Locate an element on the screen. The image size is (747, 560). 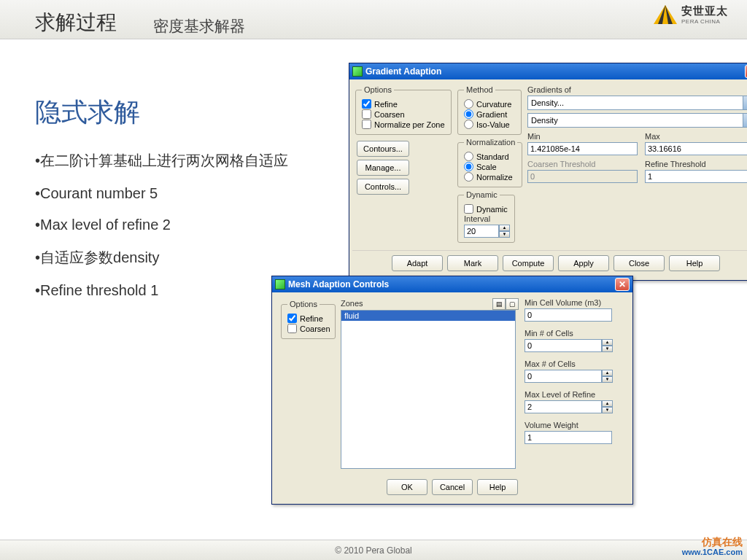
bullet-3: •Max level of refine 2 is located at coordinates (162, 225).